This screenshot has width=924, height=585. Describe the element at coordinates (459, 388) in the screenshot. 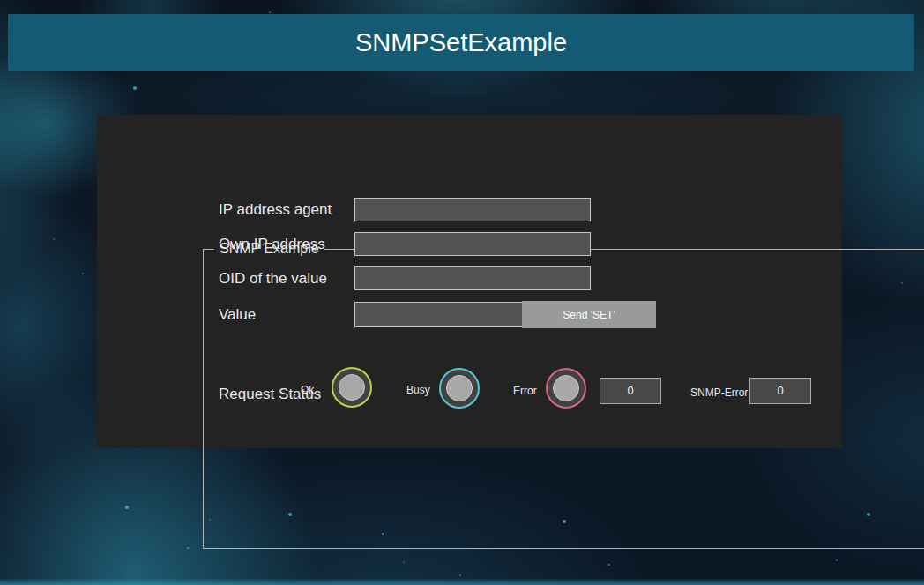

I see `busy-led-indicator` at that location.